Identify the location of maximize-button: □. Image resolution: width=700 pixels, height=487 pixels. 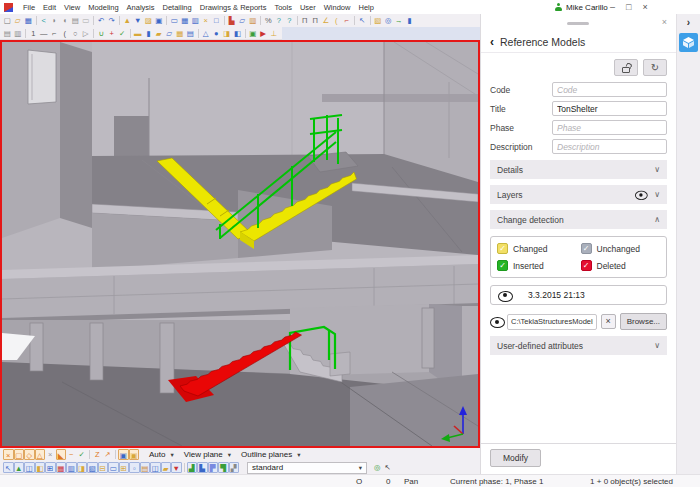
(628, 7).